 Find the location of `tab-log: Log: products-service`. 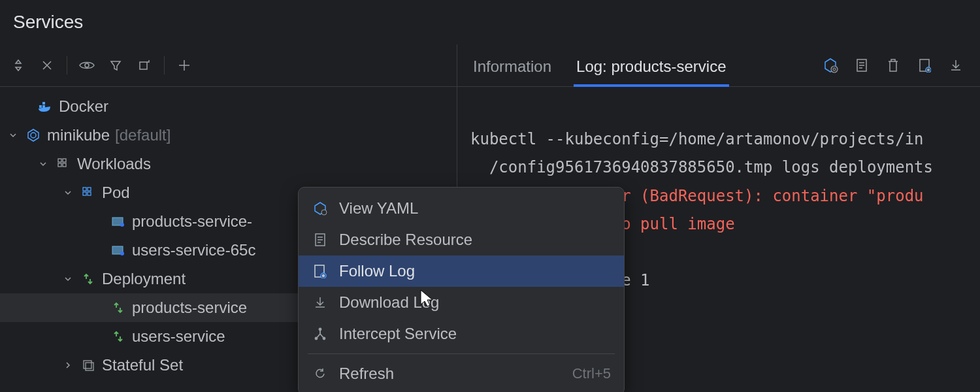

tab-log: Log: products-service is located at coordinates (651, 69).